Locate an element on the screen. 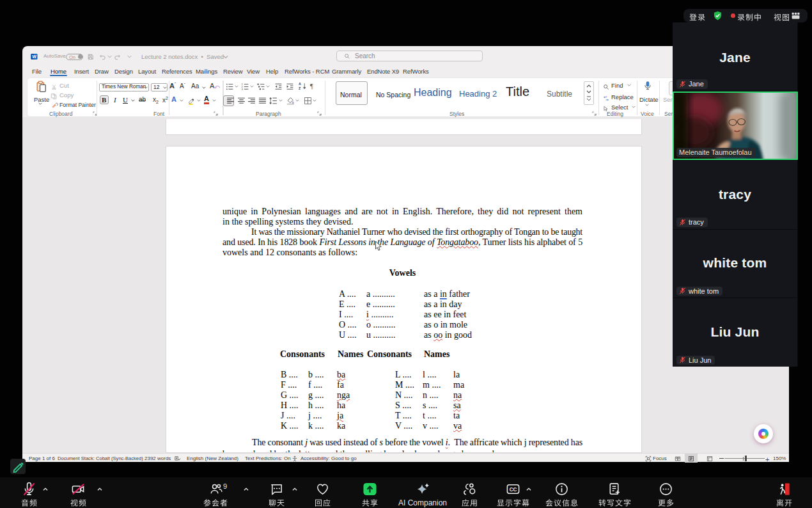 The width and height of the screenshot is (812, 508). svg-text: CC is located at coordinates (513, 490).